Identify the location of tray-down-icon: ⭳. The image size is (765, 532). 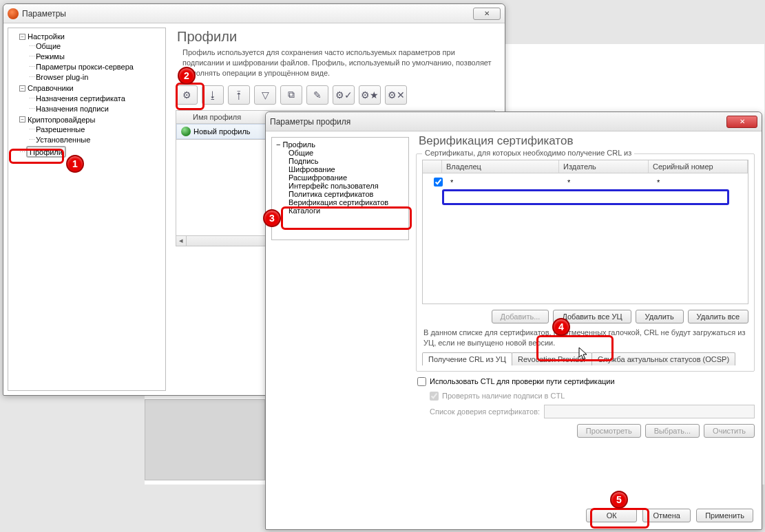
(213, 95).